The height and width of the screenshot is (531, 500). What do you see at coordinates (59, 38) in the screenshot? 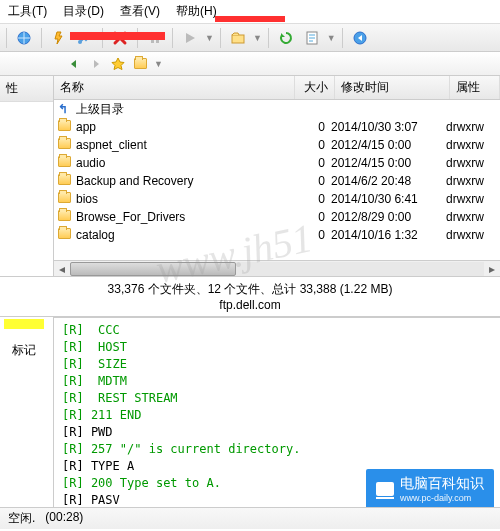
I see `lightning-connect-icon` at bounding box center [59, 38].